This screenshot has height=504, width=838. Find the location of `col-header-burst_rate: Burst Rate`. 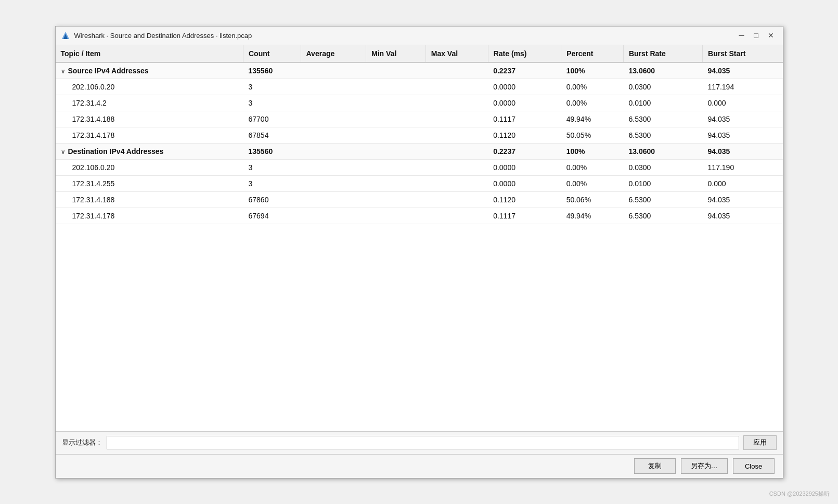

col-header-burst_rate: Burst Rate is located at coordinates (663, 54).